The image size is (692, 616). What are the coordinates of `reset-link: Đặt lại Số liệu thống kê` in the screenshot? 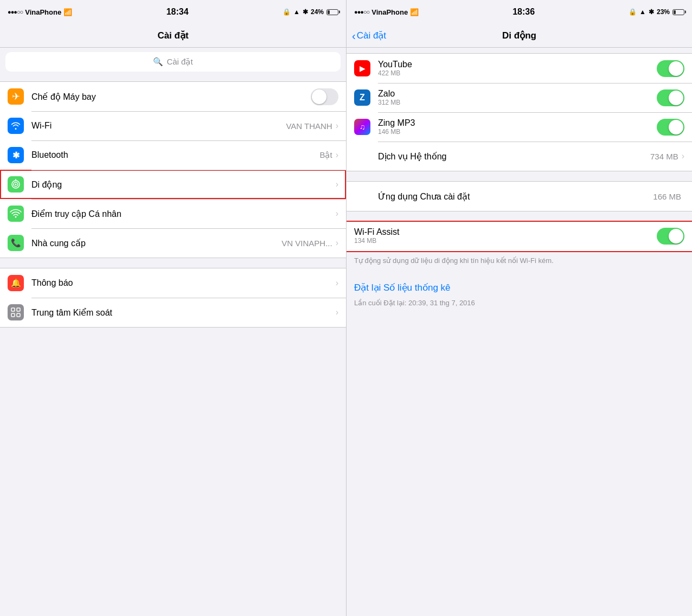 It's located at (402, 287).